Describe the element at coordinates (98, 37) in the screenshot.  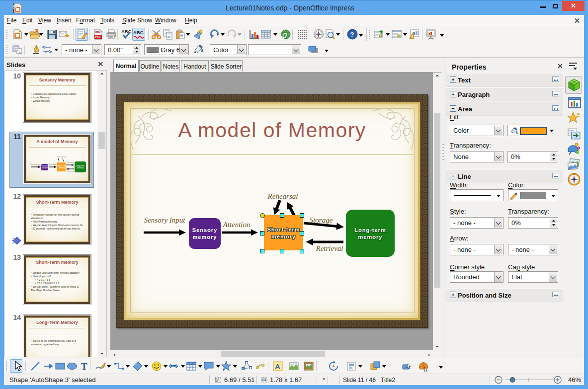
I see `svg-text: PDF` at that location.